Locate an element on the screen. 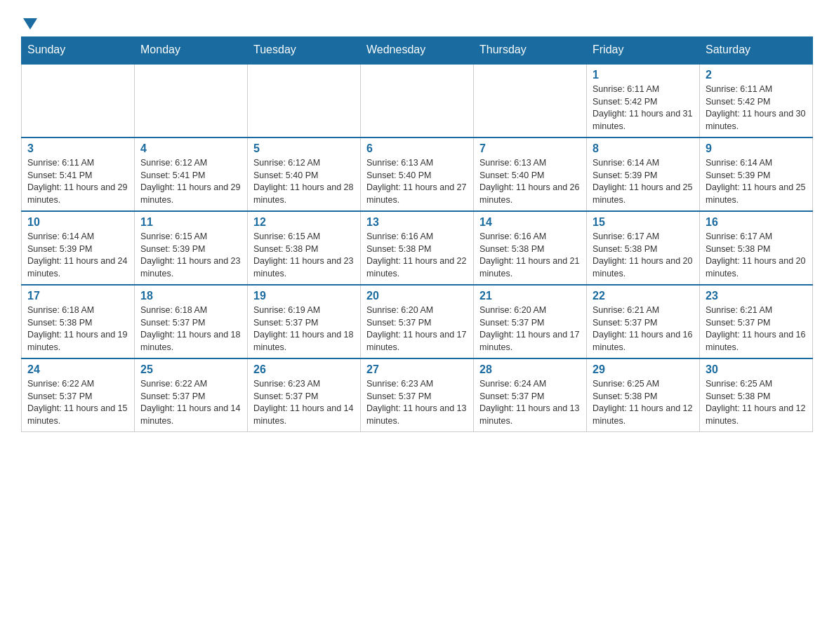  calendar-cell: 6Sunrise: 6:13 AMSunset: 5:40 PMDaylight… is located at coordinates (417, 174).